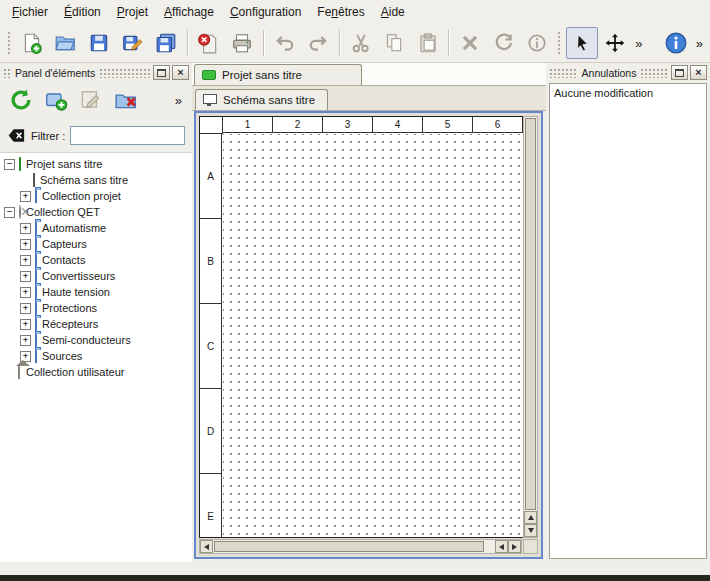 The image size is (710, 581). I want to click on diagram-icon, so click(210, 99).